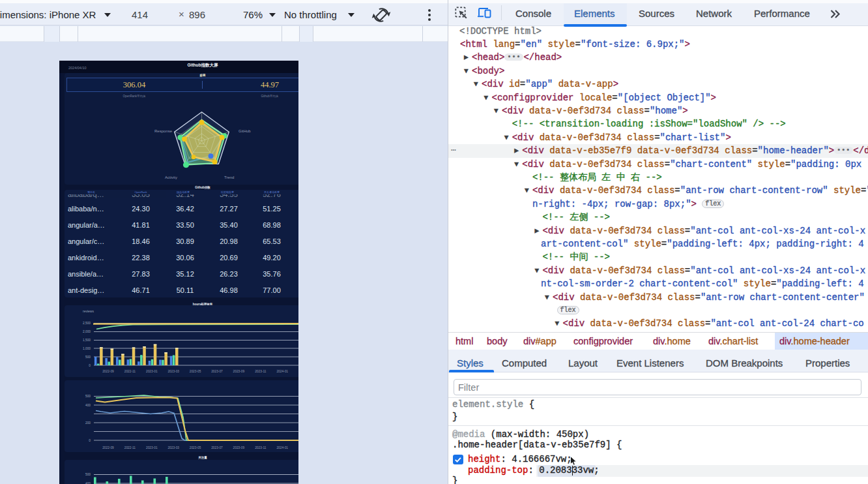 The height and width of the screenshot is (484, 868). I want to click on svg-text: 400, so click(88, 406).